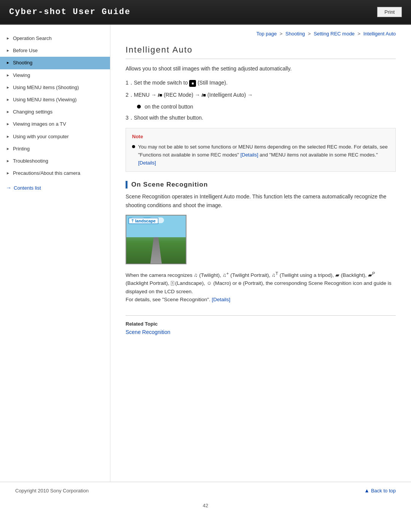  What do you see at coordinates (267, 34) in the screenshot?
I see `breadcrumb-top: Top page` at bounding box center [267, 34].